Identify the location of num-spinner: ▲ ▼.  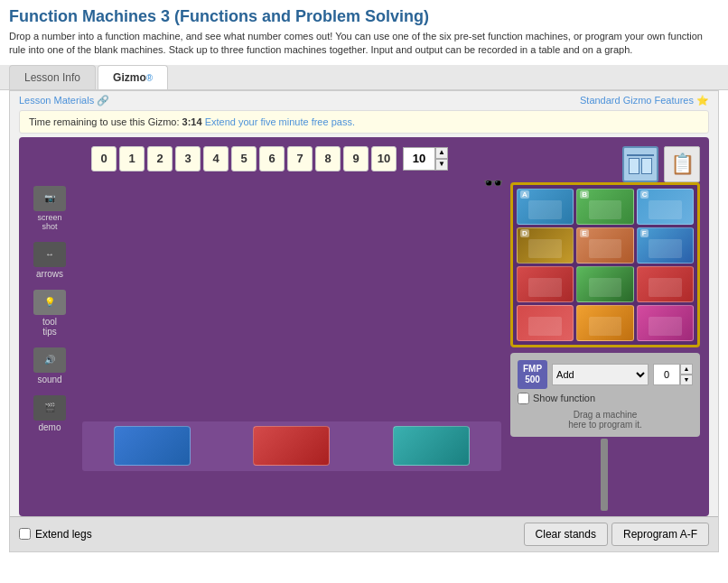
(442, 159).